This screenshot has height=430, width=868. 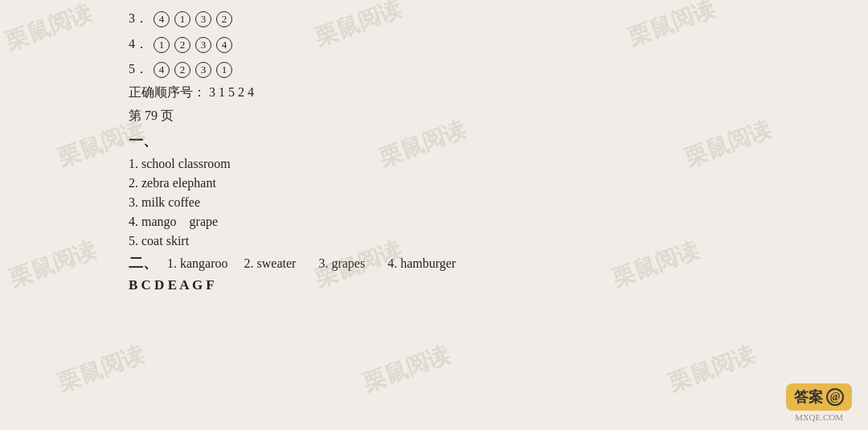 I want to click on correct-order: 正确顺序号： 3 1 5 2 4, so click(x=434, y=93).